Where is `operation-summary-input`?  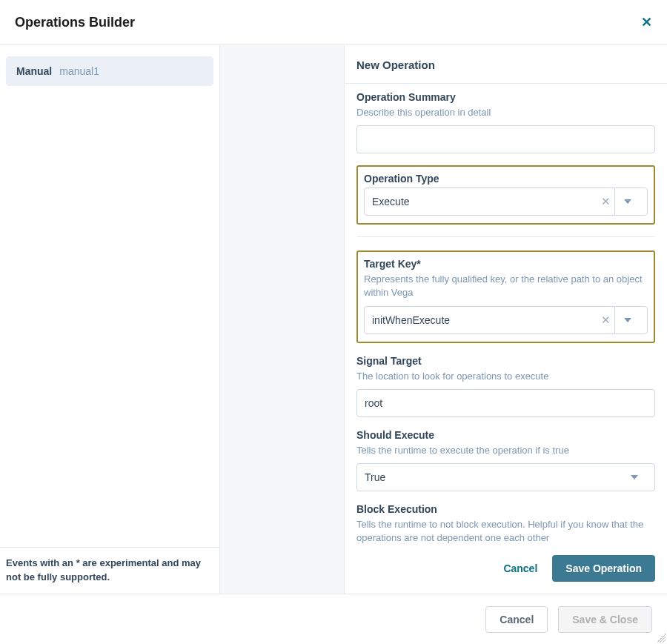 operation-summary-input is located at coordinates (505, 139).